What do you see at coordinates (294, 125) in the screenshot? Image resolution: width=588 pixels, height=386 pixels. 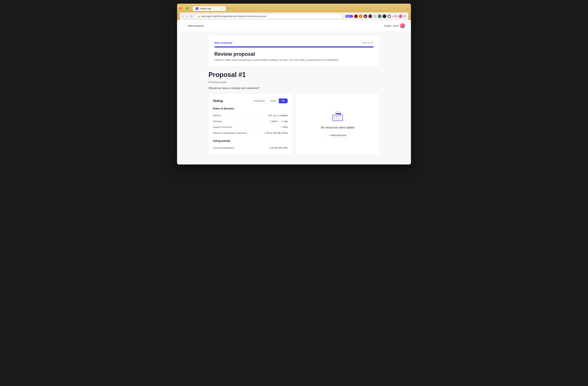 I see `two-col-layout: Voting Breakdown Voters Info Rules of de…` at bounding box center [294, 125].